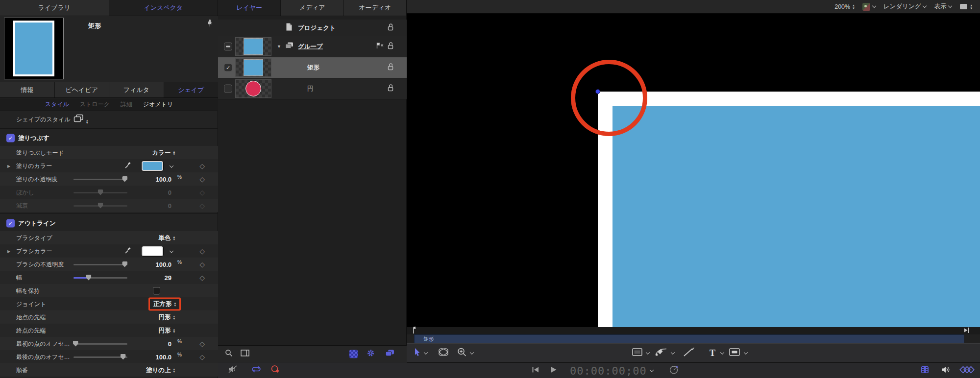  What do you see at coordinates (158, 105) in the screenshot?
I see `subtab-geometry: ジオメトリ` at bounding box center [158, 105].